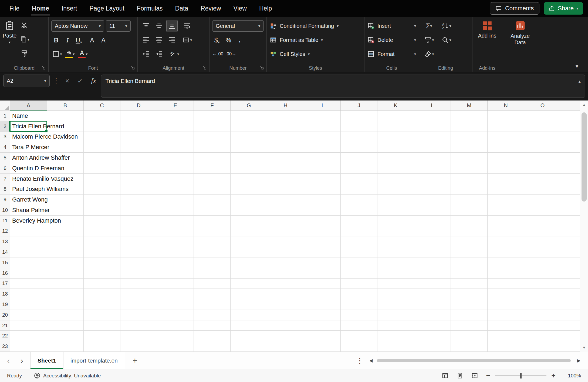 The height and width of the screenshot is (382, 588). I want to click on cell-F3, so click(212, 137).